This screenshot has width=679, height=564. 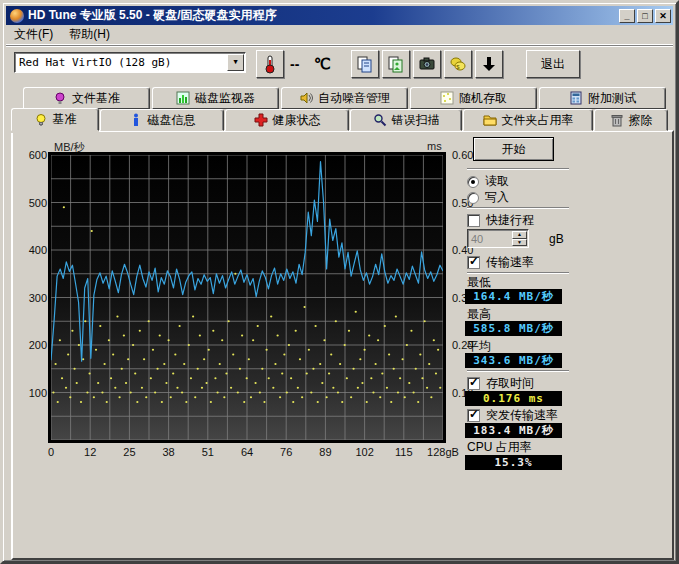 What do you see at coordinates (340, 120) in the screenshot?
I see `tab-row-primary: 基准 磁盘信息 健康状态 错误扫描 文件夹占用率 擦除` at bounding box center [340, 120].